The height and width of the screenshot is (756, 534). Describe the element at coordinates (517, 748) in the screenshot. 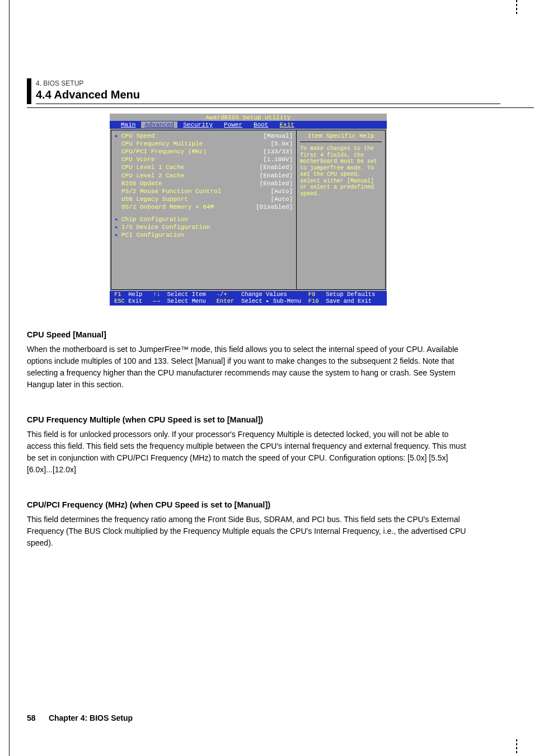

I see `crop-marks-bottom` at that location.